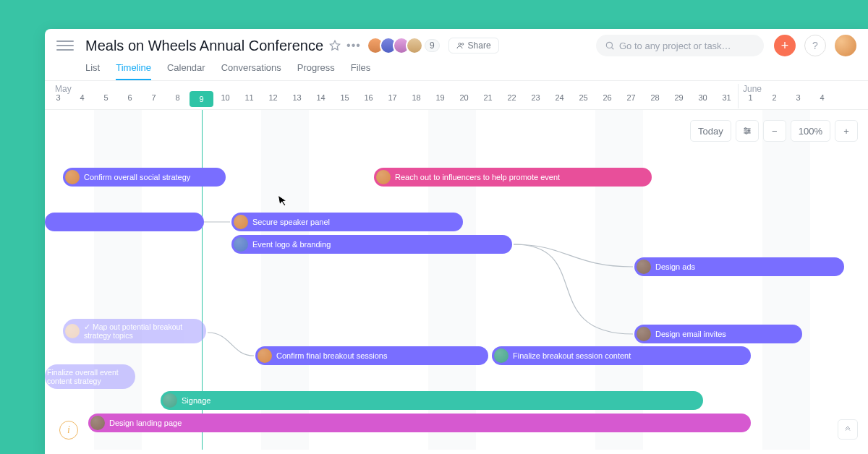  Describe the element at coordinates (676, 267) in the screenshot. I see `task-label: Design ads` at that location.